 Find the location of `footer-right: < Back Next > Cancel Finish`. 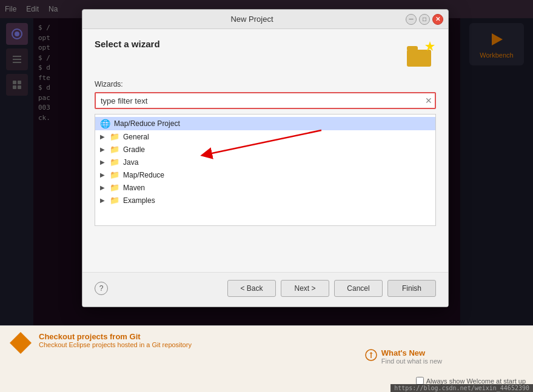

footer-right: < Back Next > Cancel Finish is located at coordinates (332, 288).